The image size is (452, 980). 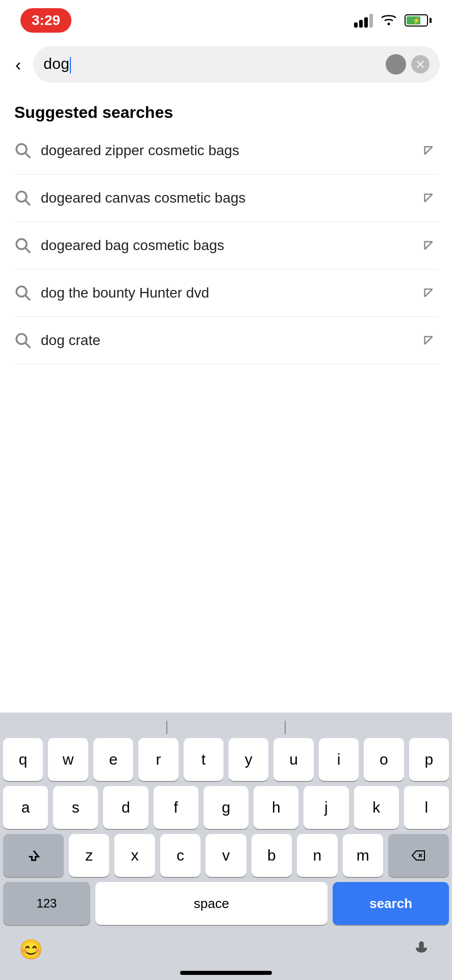 I want to click on keyboard-row-1: q w e r t y u i o p, so click(x=226, y=760).